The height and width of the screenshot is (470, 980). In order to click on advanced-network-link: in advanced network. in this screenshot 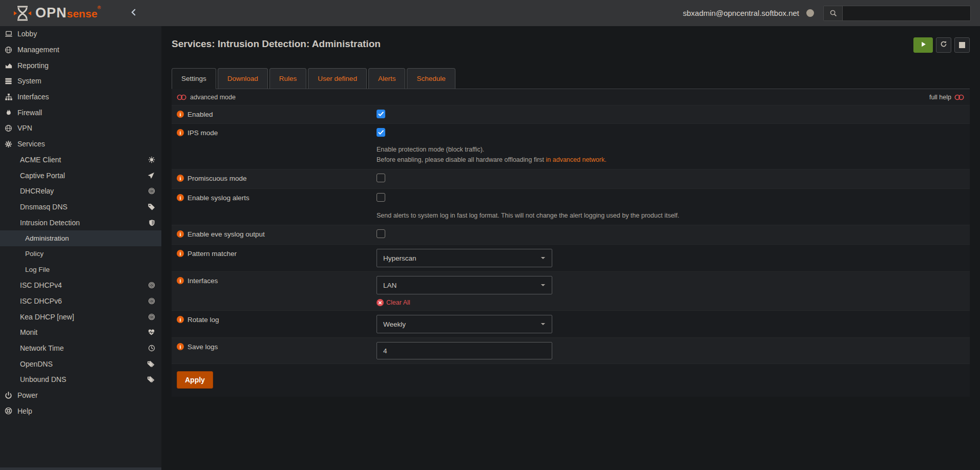, I will do `click(576, 160)`.